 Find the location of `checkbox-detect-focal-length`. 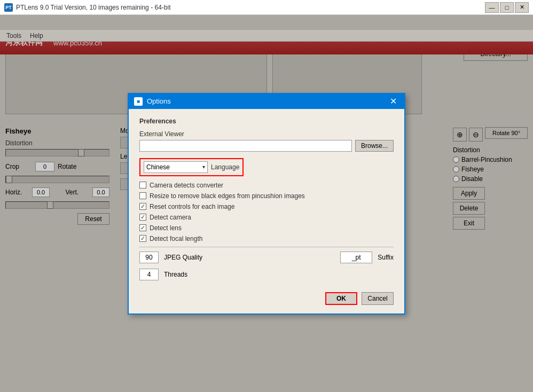

checkbox-detect-focal-length is located at coordinates (143, 238).